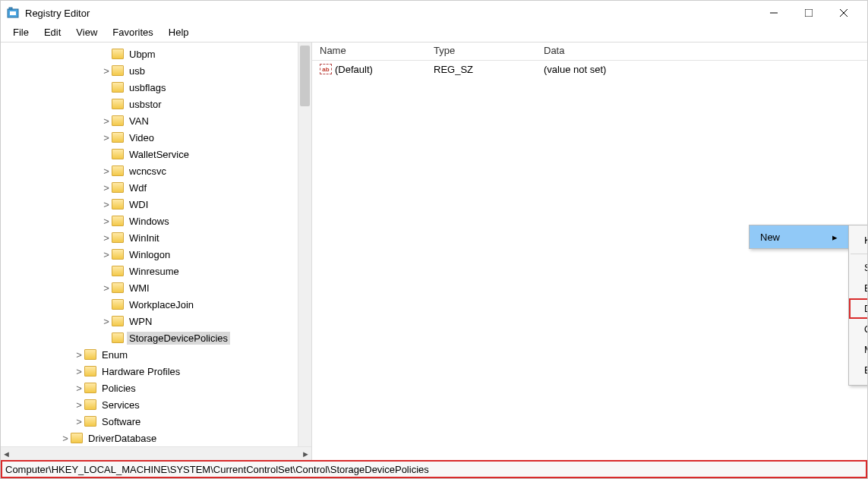 The image size is (868, 479). Describe the element at coordinates (858, 240) in the screenshot. I see `submenu-item: Key` at that location.